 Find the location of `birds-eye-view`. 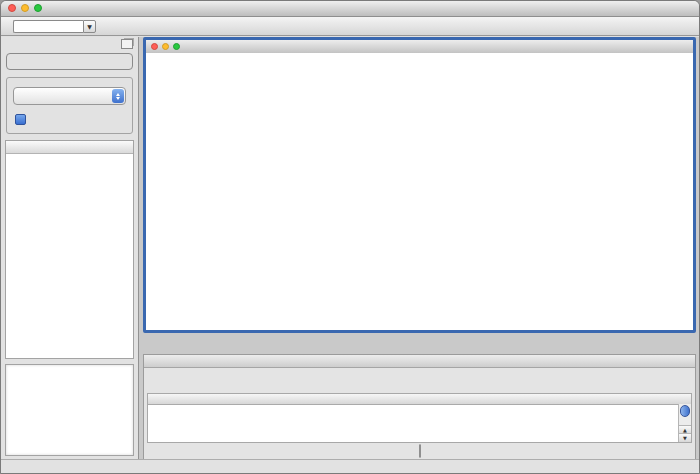

birds-eye-view is located at coordinates (70, 410).